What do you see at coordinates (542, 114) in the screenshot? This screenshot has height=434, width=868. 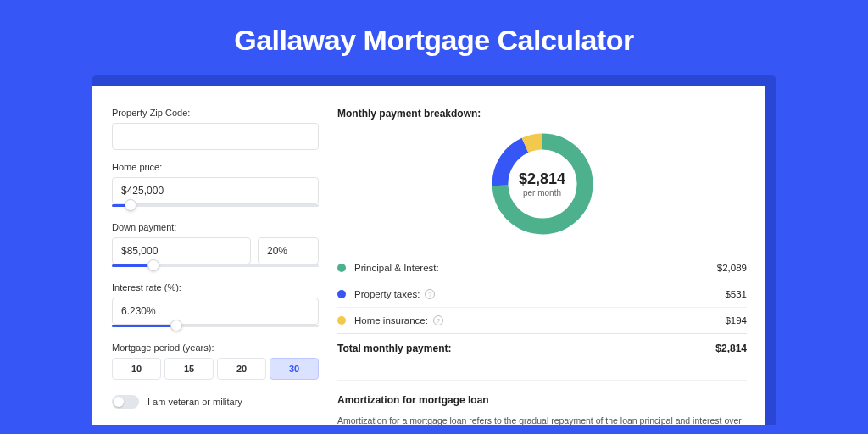 I see `breakdown-title: Monthly payment breakdown:` at bounding box center [542, 114].